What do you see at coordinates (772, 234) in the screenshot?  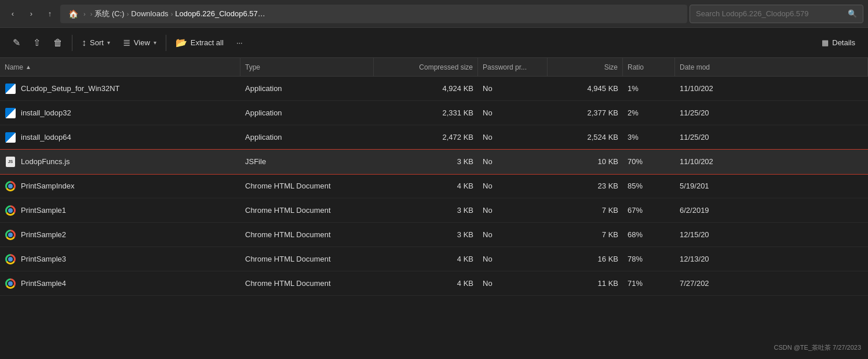 I see `cell-date-mod: 12/15/20` at bounding box center [772, 234].